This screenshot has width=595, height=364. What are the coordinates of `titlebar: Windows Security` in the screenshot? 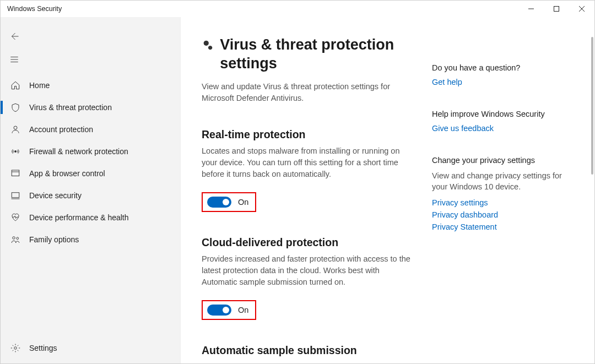 It's located at (298, 9).